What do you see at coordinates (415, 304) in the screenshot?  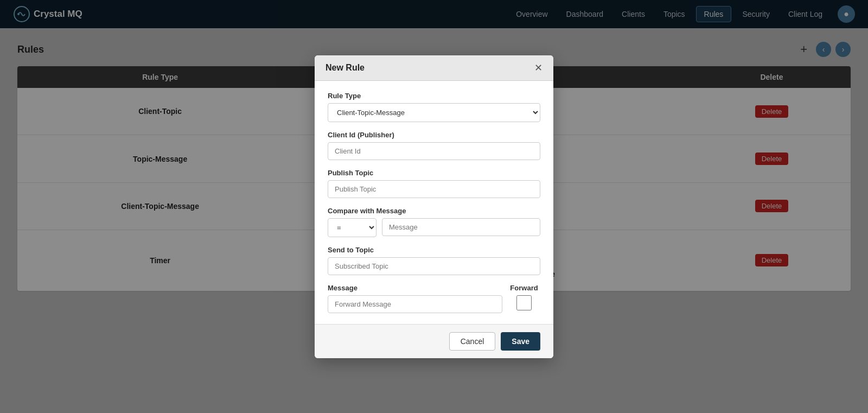 I see `forward-message-input` at bounding box center [415, 304].